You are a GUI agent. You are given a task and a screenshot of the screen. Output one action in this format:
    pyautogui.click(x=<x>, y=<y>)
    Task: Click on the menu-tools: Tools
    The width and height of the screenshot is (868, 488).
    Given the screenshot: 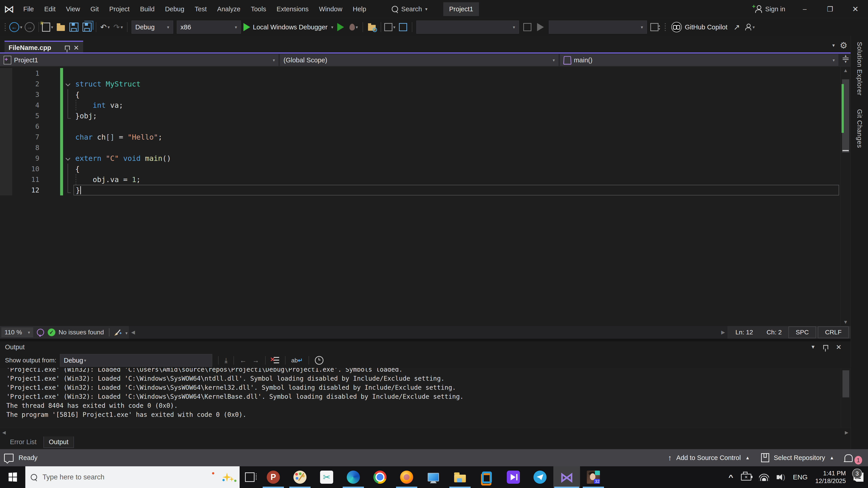 What is the action you would take?
    pyautogui.click(x=259, y=9)
    